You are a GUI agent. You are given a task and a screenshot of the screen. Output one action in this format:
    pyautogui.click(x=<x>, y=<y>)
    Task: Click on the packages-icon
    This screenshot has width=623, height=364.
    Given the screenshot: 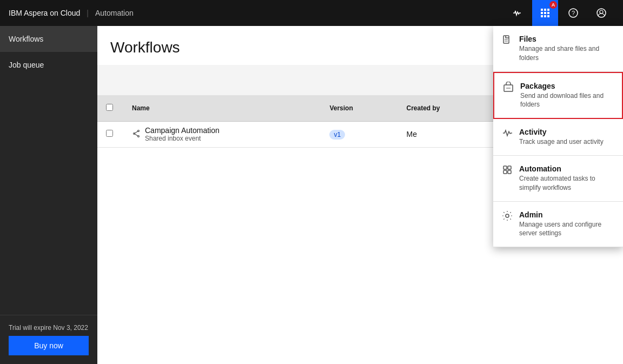 What is the action you would take?
    pyautogui.click(x=508, y=87)
    